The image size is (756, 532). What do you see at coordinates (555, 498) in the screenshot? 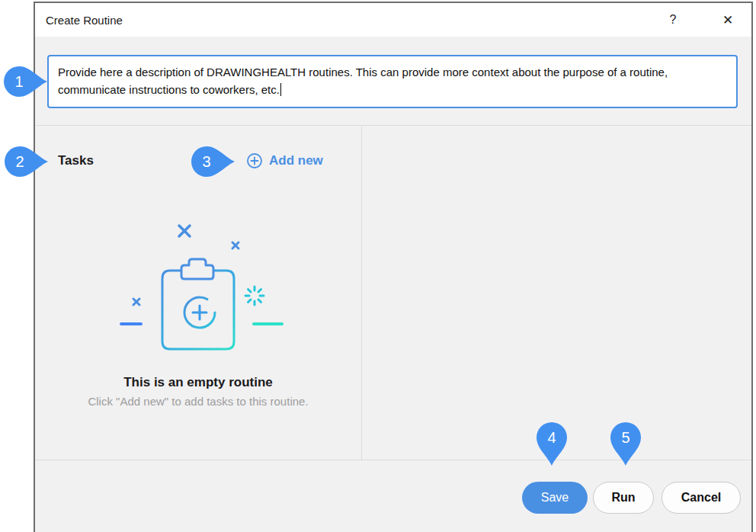
I see `save-button-label: Save` at bounding box center [555, 498].